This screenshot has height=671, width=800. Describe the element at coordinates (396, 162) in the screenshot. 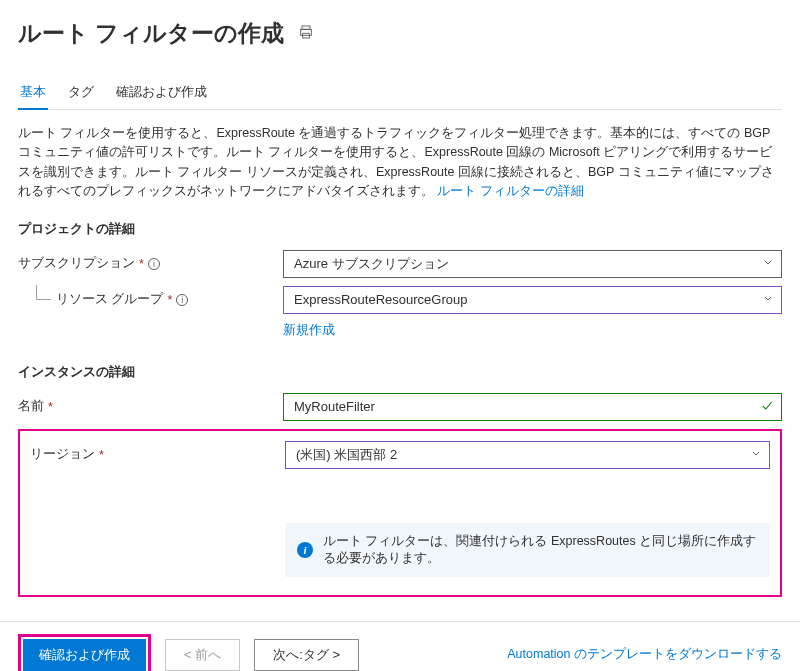

I see `description-body: ルート フィルターを使用すると、ExpressRoute を通過するトラフィック…` at that location.